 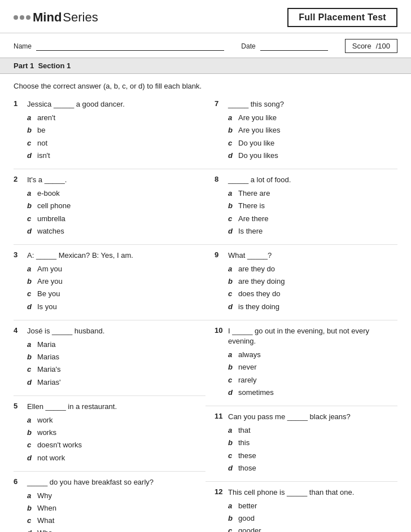 I want to click on list-item: cdoes they do, so click(x=311, y=294).